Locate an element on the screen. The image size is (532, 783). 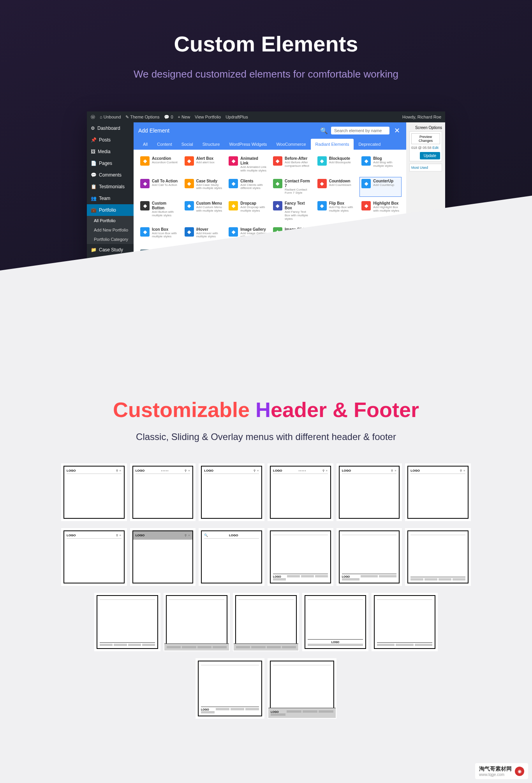
element-popup-video: ◆Popup VideoAdd video popup player is located at coordinates (204, 258).